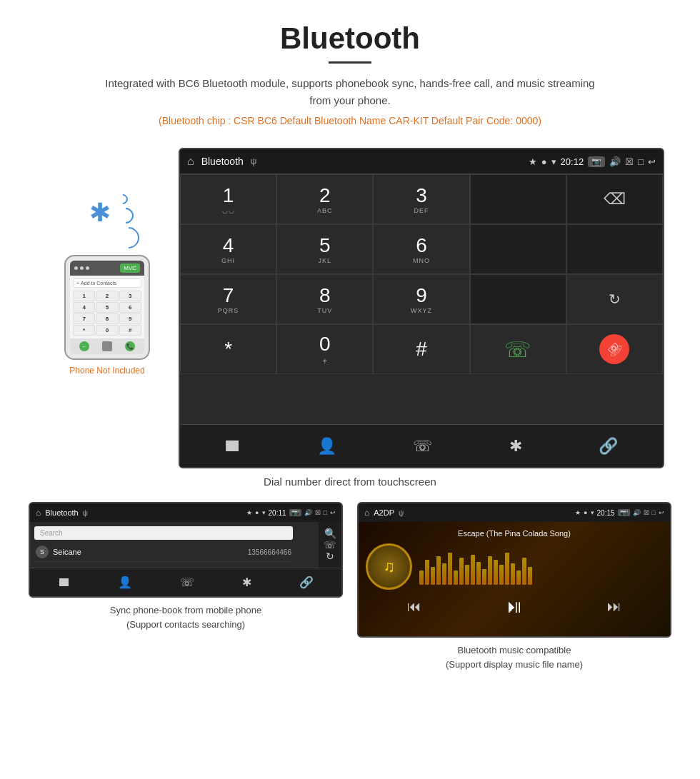  Describe the element at coordinates (330, 545) in the screenshot. I see `pb-call-action-icon: ☏` at that location.